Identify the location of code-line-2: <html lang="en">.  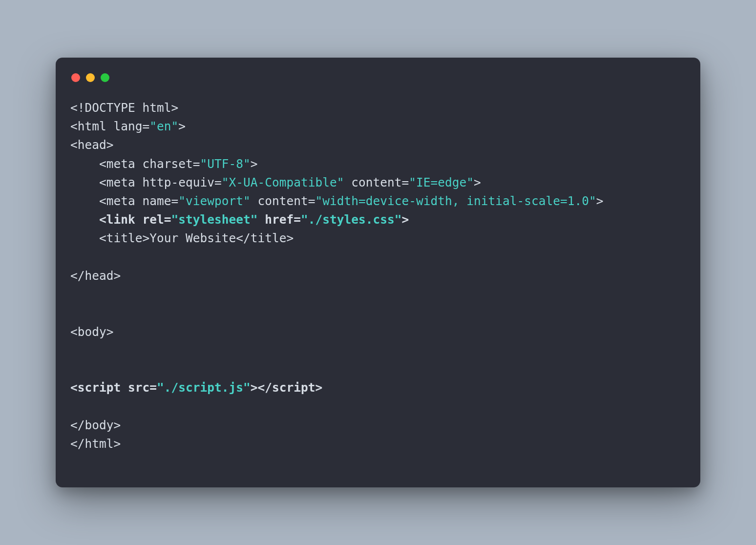
(128, 126).